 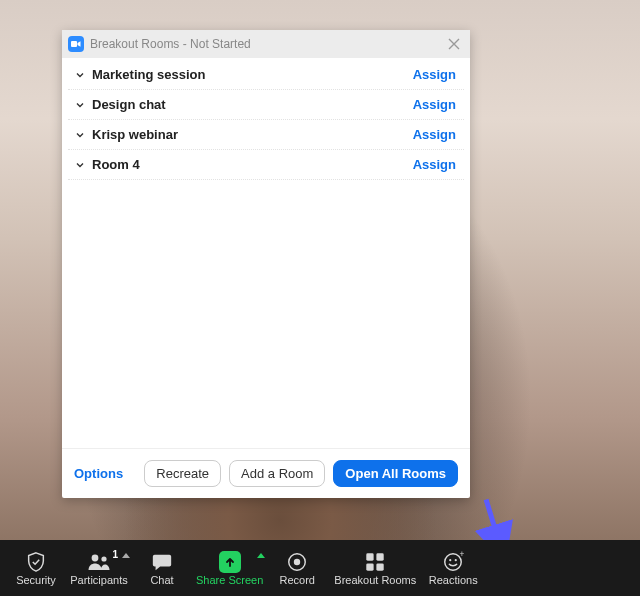 I want to click on toolbar-chat: Chat, so click(x=162, y=568).